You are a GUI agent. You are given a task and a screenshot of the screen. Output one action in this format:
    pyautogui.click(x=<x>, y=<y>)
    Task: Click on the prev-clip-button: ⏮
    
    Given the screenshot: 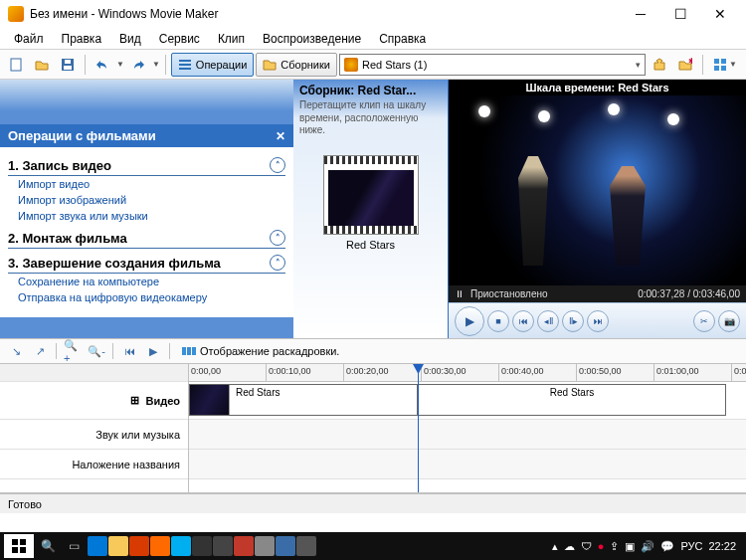 What is the action you would take?
    pyautogui.click(x=523, y=321)
    